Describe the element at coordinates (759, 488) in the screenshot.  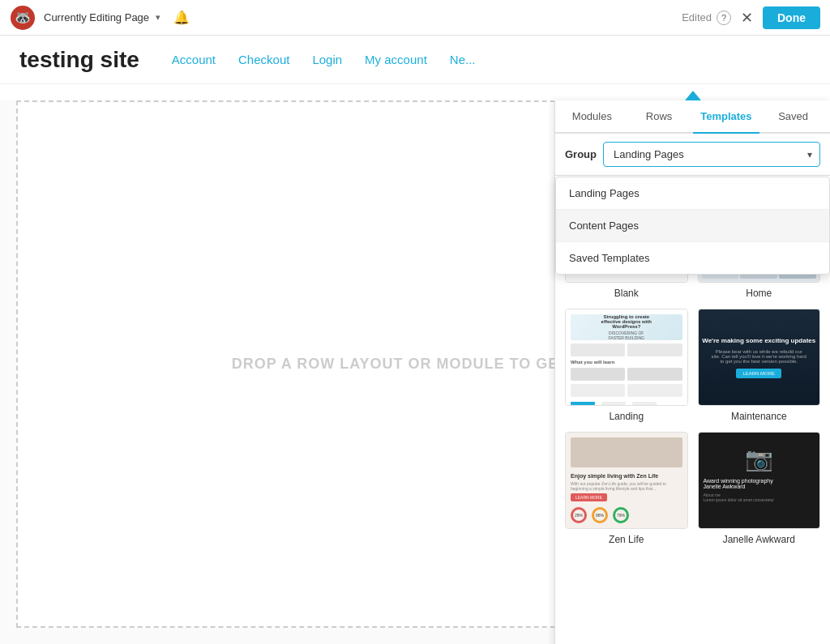
I see `template-janelle: 📷 Award winning photography Janelle Awkw…` at that location.